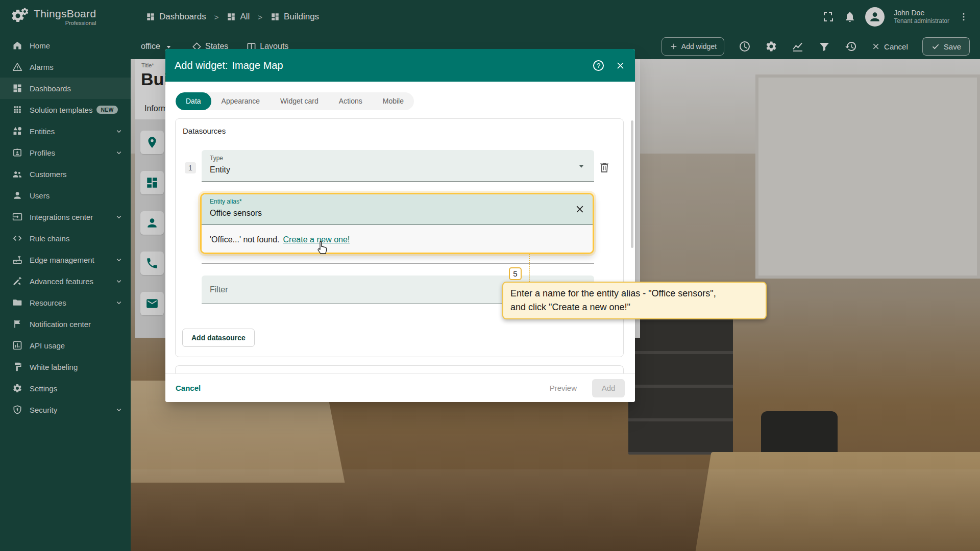  What do you see at coordinates (258, 65) in the screenshot?
I see `dialog-title-name: Image Map` at bounding box center [258, 65].